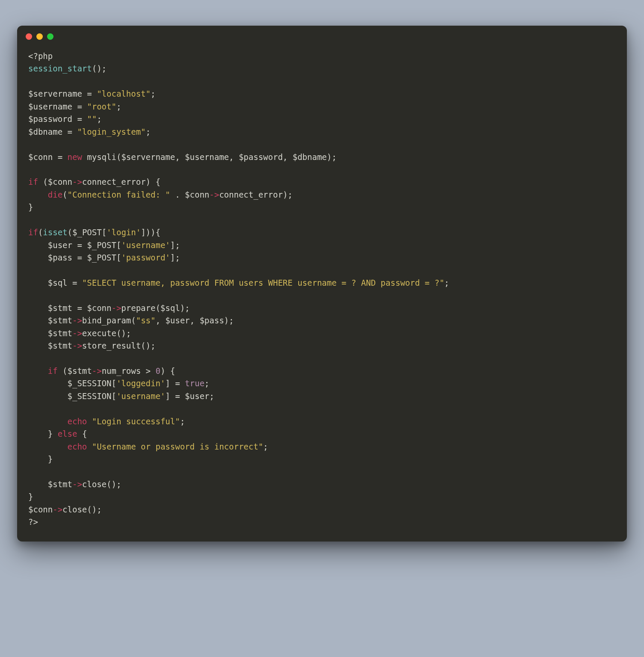 The image size is (644, 657). What do you see at coordinates (55, 283) in the screenshot?
I see `sql-decl: $sql =` at bounding box center [55, 283].